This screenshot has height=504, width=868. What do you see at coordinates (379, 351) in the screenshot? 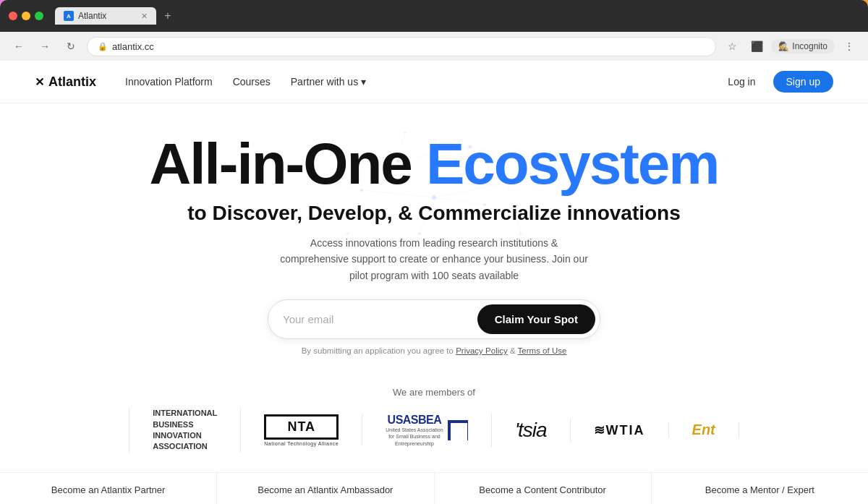
I see `disclaimer-text: By submitting an application you agree t…` at bounding box center [379, 351].